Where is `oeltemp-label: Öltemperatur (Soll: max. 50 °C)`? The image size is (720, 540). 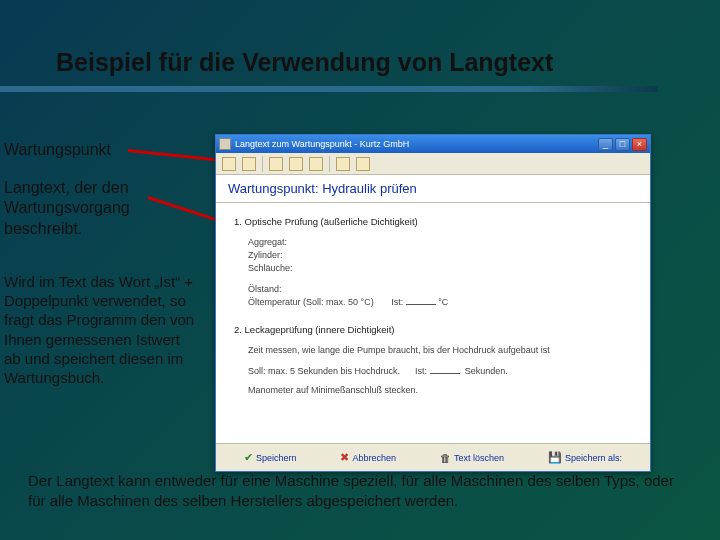 oeltemp-label: Öltemperatur (Soll: max. 50 °C) is located at coordinates (311, 302).